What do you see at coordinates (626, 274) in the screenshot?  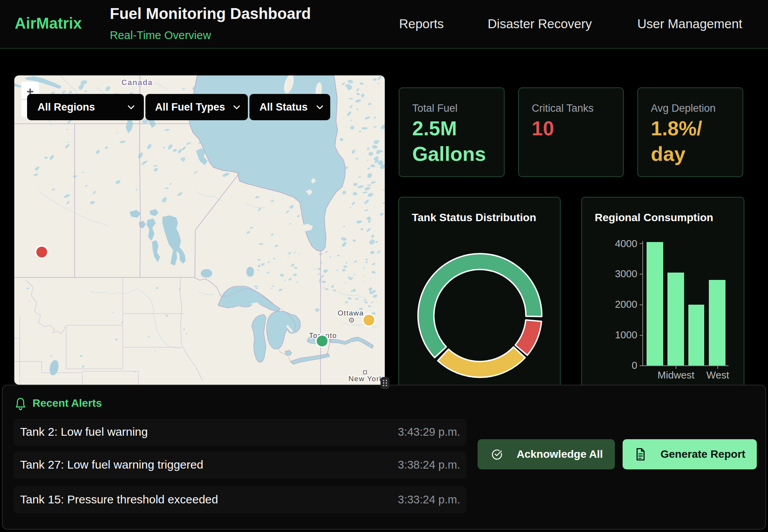 I see `svg-text: 3000` at bounding box center [626, 274].